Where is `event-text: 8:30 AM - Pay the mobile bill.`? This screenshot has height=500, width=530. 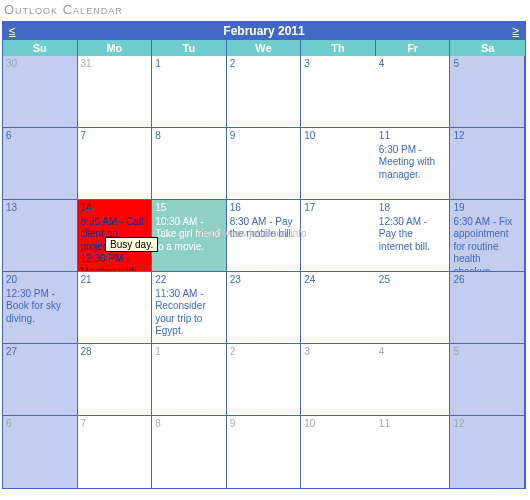
event-text: 8:30 AM - Pay the mobile bill. is located at coordinates (264, 228).